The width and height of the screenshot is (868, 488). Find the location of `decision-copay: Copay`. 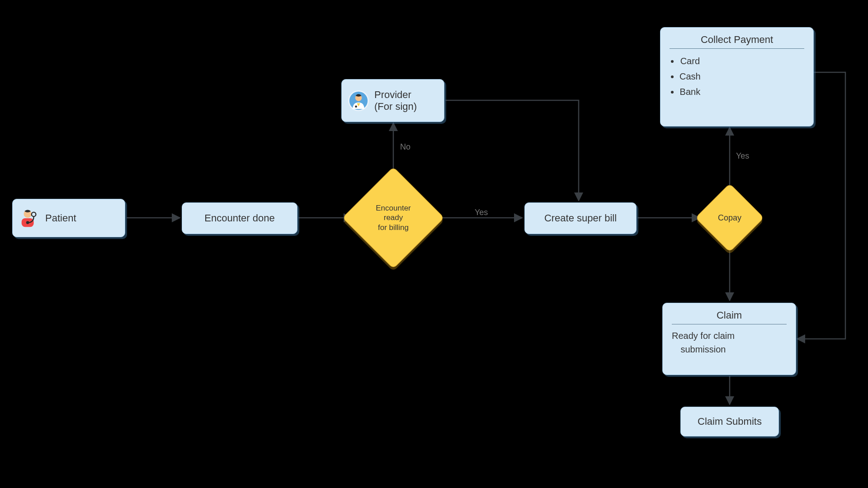

decision-copay: Copay is located at coordinates (730, 218).